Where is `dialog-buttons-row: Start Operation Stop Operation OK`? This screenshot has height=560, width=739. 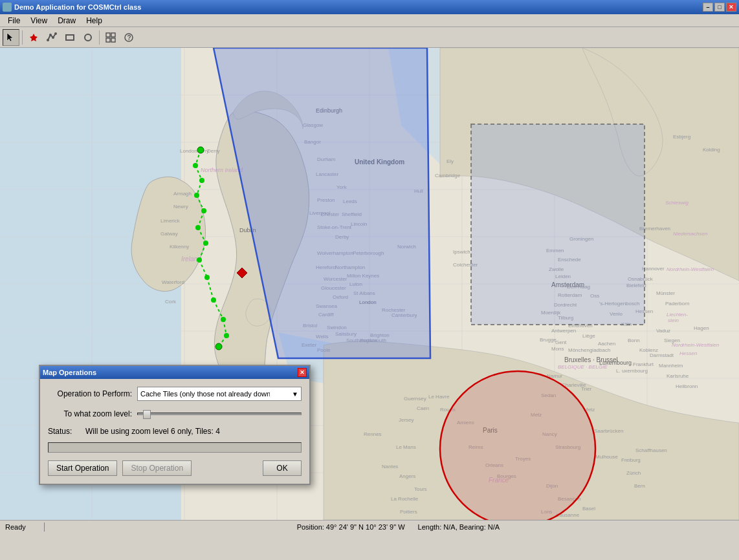 dialog-buttons-row: Start Operation Stop Operation OK is located at coordinates (175, 468).